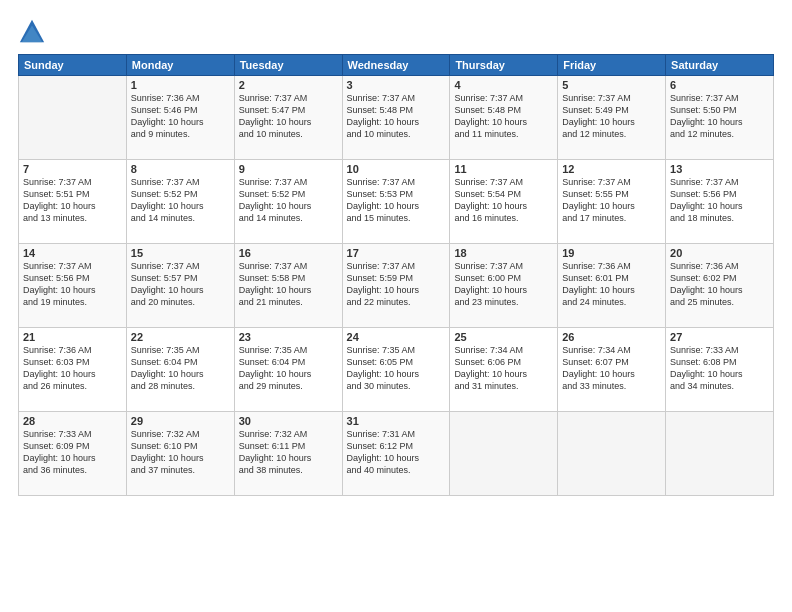  Describe the element at coordinates (504, 202) in the screenshot. I see `day-cell: 11Sunrise: 7:37 AMSunset: 5:54 PMDayligh…` at that location.